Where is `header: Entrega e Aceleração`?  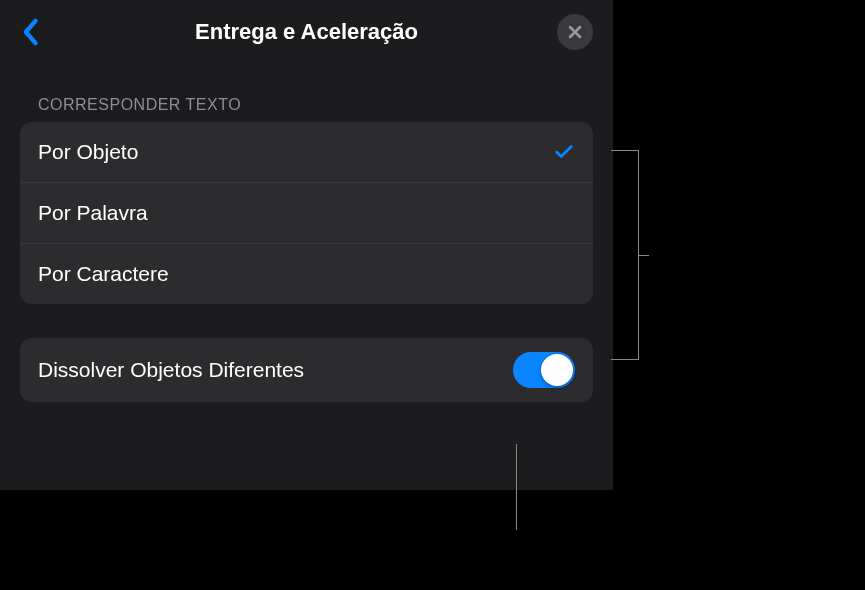
header: Entrega e Aceleração is located at coordinates (306, 30).